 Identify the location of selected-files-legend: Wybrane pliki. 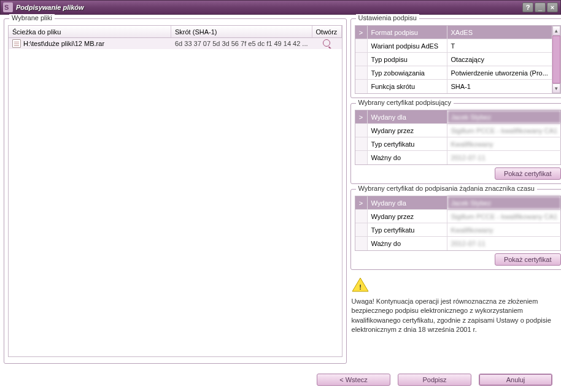
(32, 18).